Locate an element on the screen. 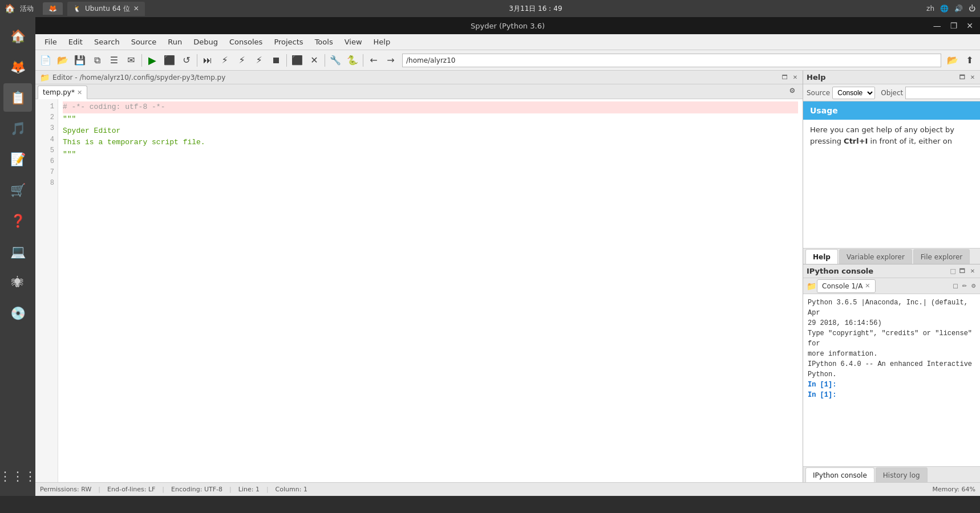  run-button: ▶ is located at coordinates (152, 60).